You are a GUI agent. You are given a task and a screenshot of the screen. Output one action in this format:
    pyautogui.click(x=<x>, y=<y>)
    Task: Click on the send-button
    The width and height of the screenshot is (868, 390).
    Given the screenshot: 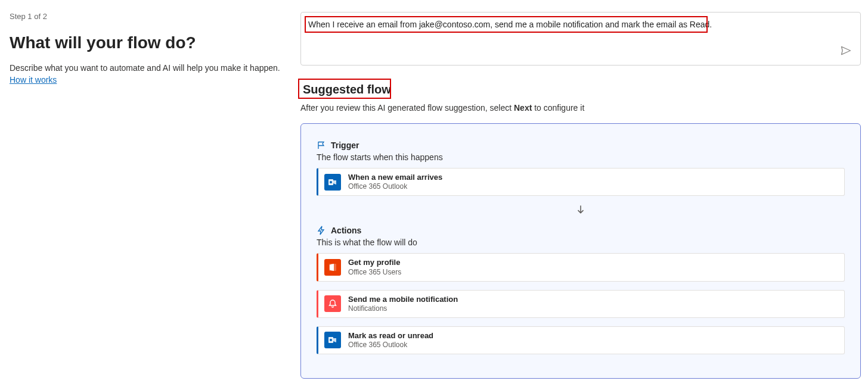 What is the action you would take?
    pyautogui.click(x=846, y=51)
    